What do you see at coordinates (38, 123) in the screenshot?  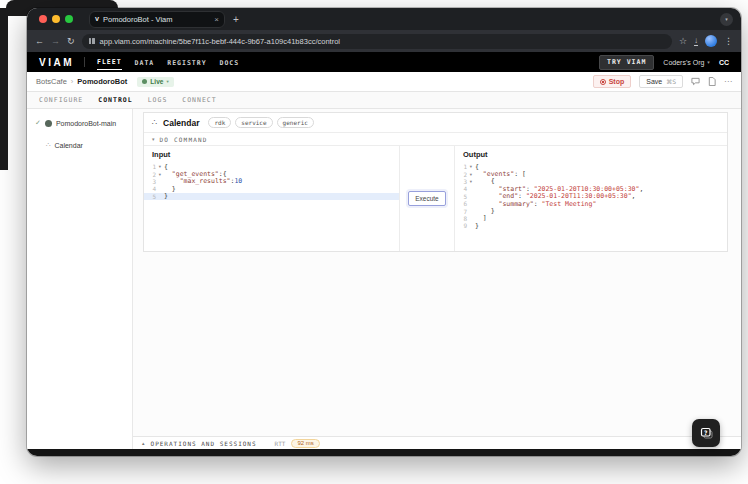 I see `check-icon: ✓` at bounding box center [38, 123].